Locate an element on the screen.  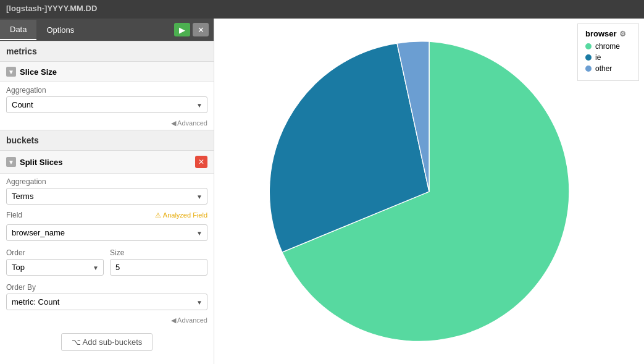
legend-label-other: other is located at coordinates (604, 69).